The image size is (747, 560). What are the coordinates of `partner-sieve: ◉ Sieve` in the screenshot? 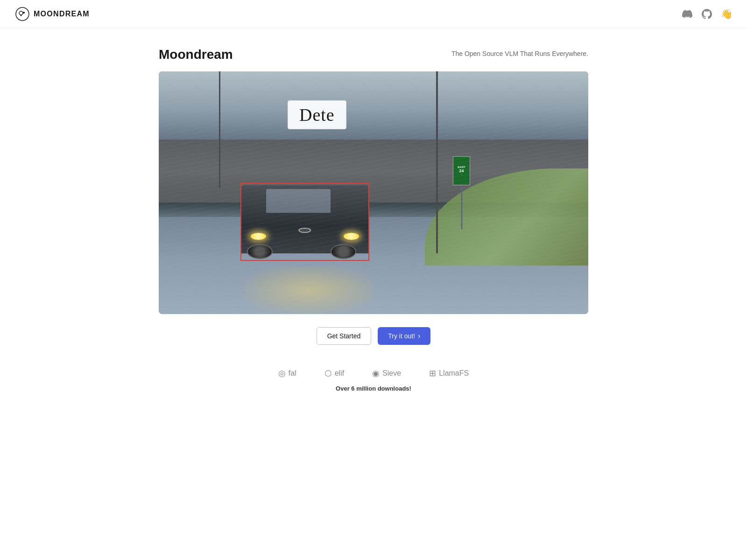 It's located at (387, 373).